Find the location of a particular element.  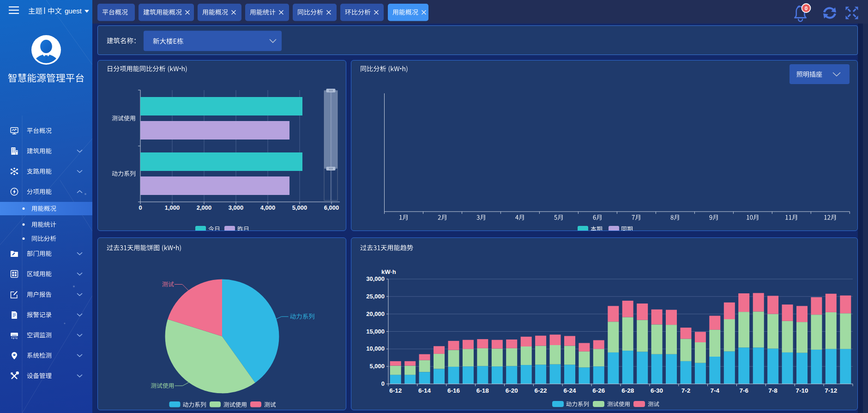

svg-text: 20,000 is located at coordinates (375, 314).